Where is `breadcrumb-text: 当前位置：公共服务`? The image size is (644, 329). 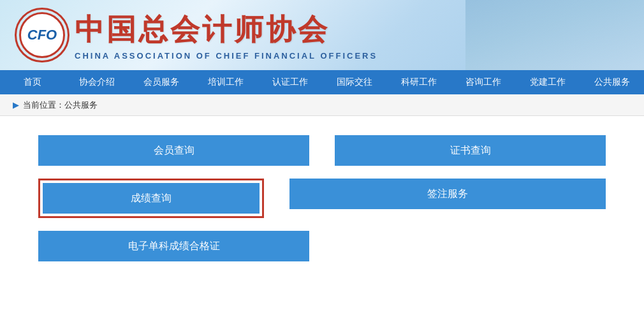
breadcrumb-text: 当前位置：公共服务 is located at coordinates (60, 105).